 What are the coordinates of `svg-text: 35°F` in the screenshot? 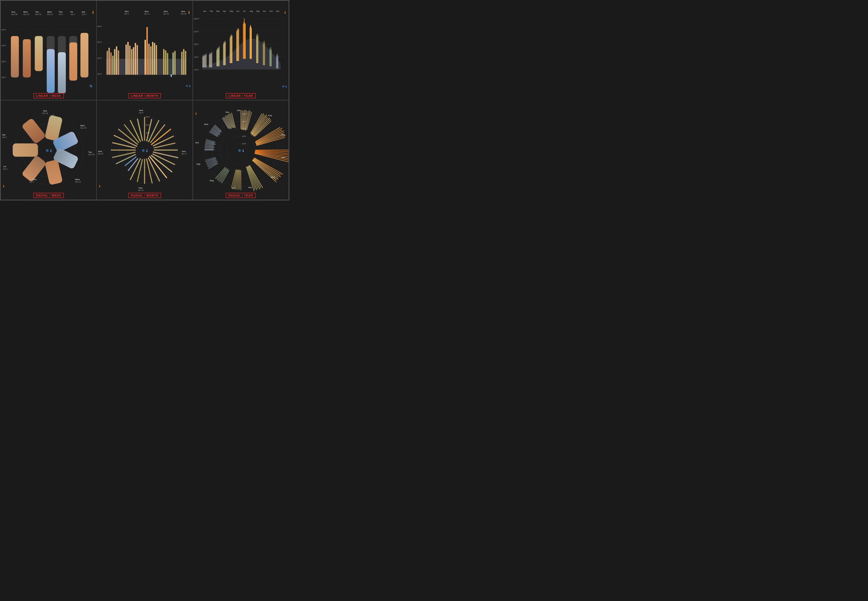 It's located at (4, 62).